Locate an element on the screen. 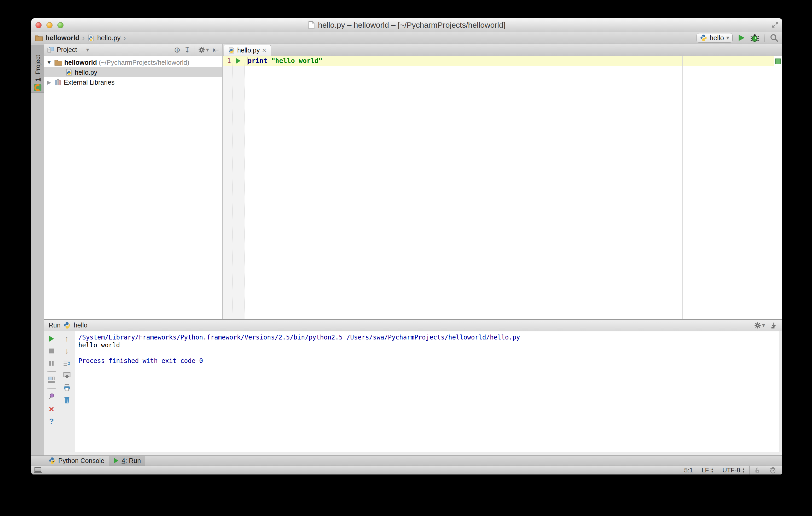  run-configuration-select: hello ▾ is located at coordinates (715, 38).